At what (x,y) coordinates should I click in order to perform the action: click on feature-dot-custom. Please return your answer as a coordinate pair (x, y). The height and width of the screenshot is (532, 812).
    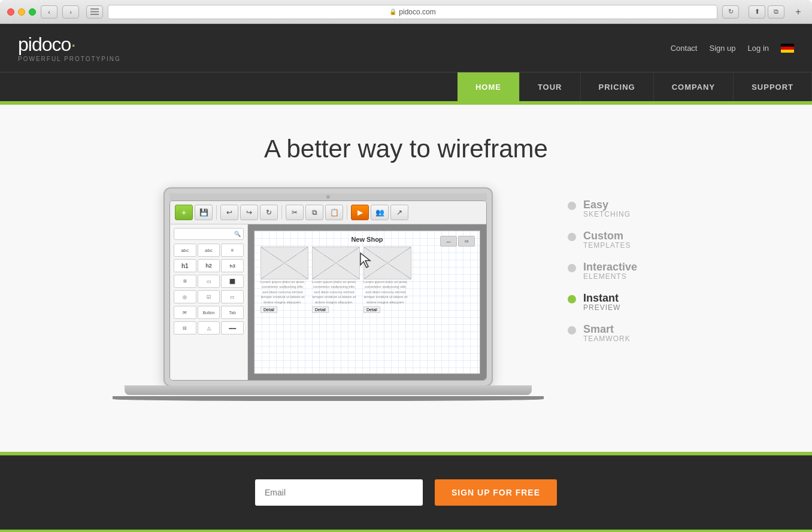
    Looking at the image, I should click on (572, 237).